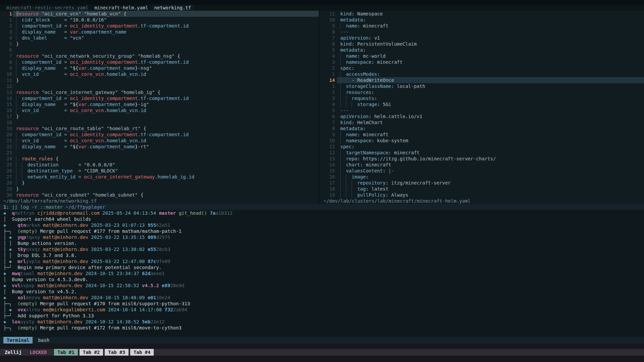 This screenshot has height=362, width=644. I want to click on terminal-tab: Terminal, so click(18, 340).